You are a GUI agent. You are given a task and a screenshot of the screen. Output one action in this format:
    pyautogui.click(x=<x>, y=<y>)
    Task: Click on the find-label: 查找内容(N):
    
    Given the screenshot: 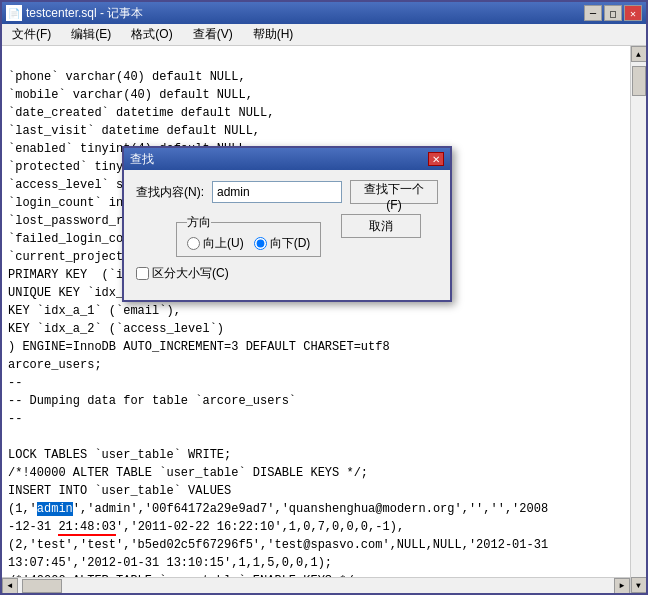 What is the action you would take?
    pyautogui.click(x=170, y=192)
    